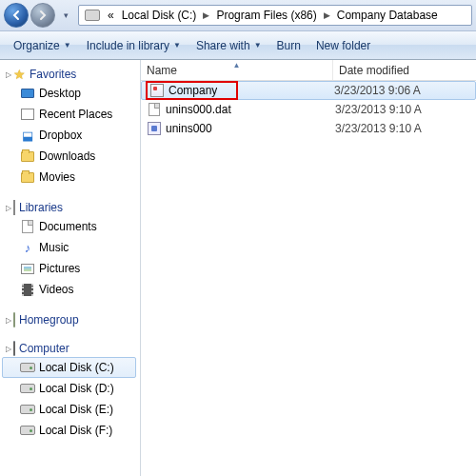  What do you see at coordinates (69, 248) in the screenshot?
I see `sidebar-item-music: ♪Music` at bounding box center [69, 248].